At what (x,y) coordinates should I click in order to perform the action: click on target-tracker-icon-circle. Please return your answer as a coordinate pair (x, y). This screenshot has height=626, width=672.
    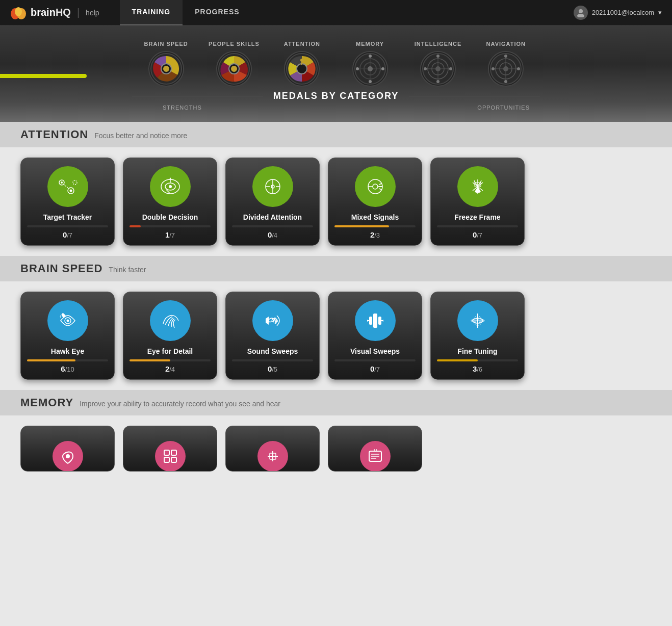
    Looking at the image, I should click on (68, 187).